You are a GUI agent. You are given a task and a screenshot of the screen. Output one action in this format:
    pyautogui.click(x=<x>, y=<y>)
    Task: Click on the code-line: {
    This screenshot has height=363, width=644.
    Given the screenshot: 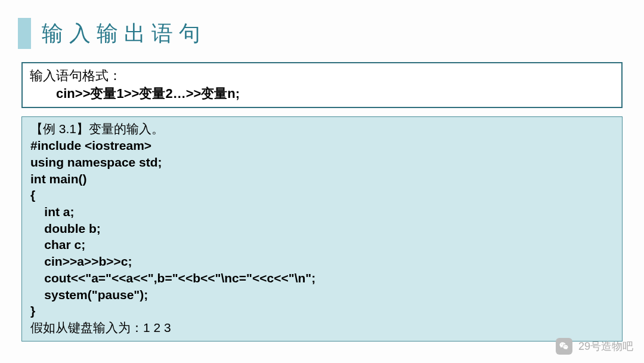 What is the action you would take?
    pyautogui.click(x=322, y=195)
    